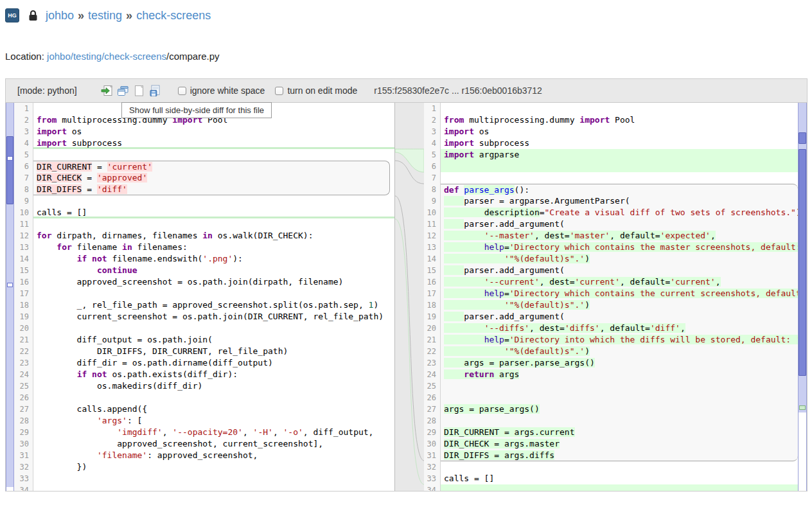  I want to click on line-number: 16, so click(24, 282).